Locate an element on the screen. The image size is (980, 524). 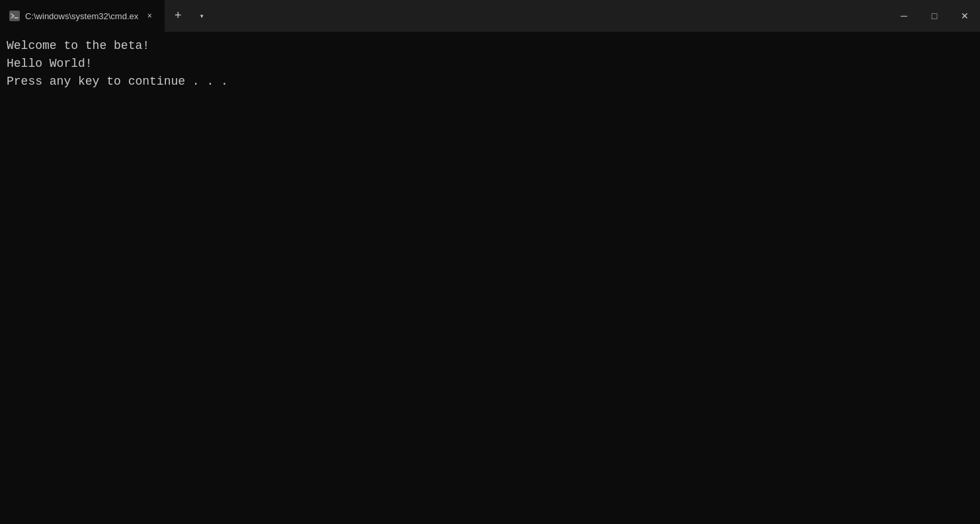
tab-title: C:\windows\system32\cmd.ex is located at coordinates (82, 16).